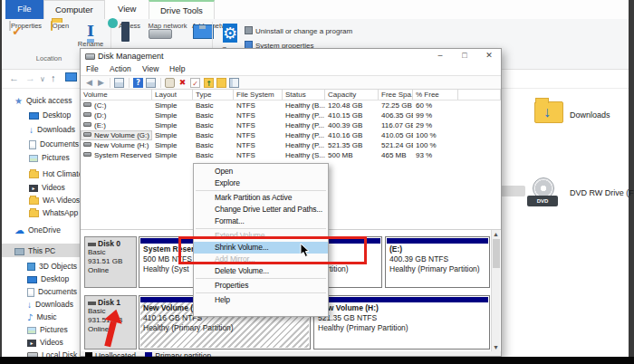 Image resolution: width=634 pixels, height=364 pixels. I want to click on volume-row-c: (C:) SimpleBasicNTFS Healthy (B...120.48…, so click(291, 105).